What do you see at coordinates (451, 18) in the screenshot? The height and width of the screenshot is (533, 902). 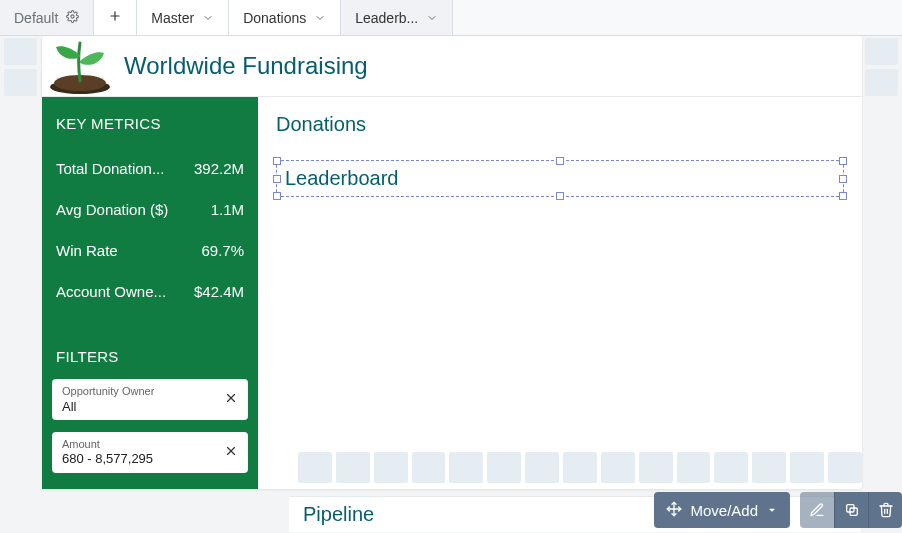 I see `page-tabs: Default Master Donations Leaderb...` at bounding box center [451, 18].